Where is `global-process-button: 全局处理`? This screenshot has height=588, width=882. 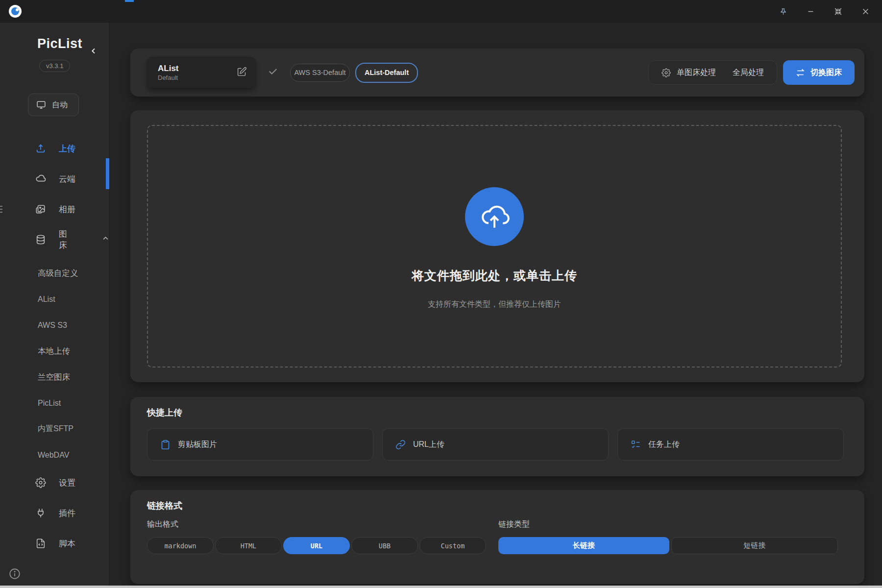
global-process-button: 全局处理 is located at coordinates (748, 73).